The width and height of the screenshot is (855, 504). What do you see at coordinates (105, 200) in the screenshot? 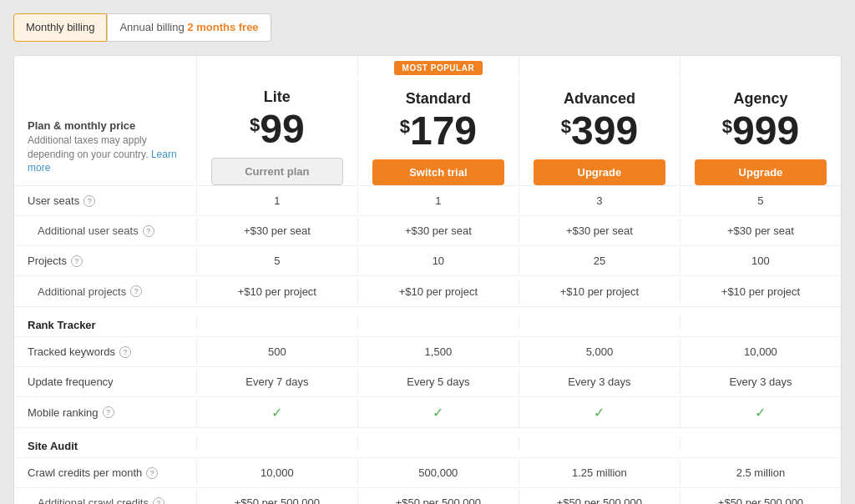
I see `row-label: User seats?` at bounding box center [105, 200].